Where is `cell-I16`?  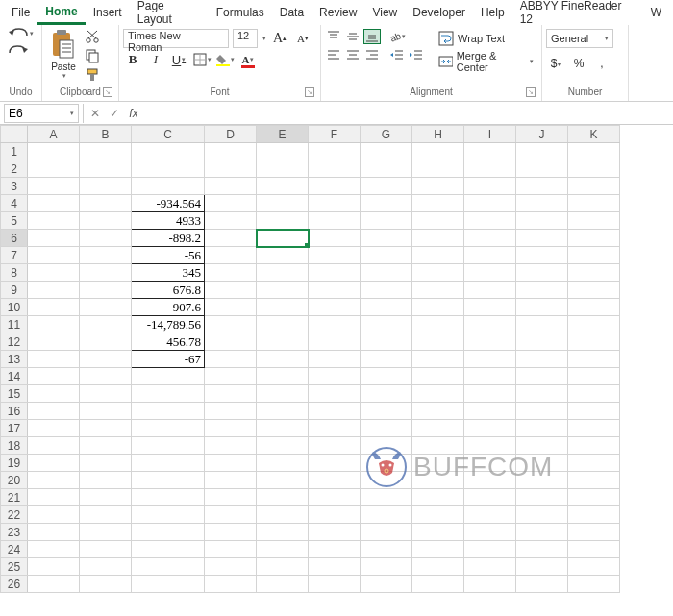 cell-I16 is located at coordinates (490, 411).